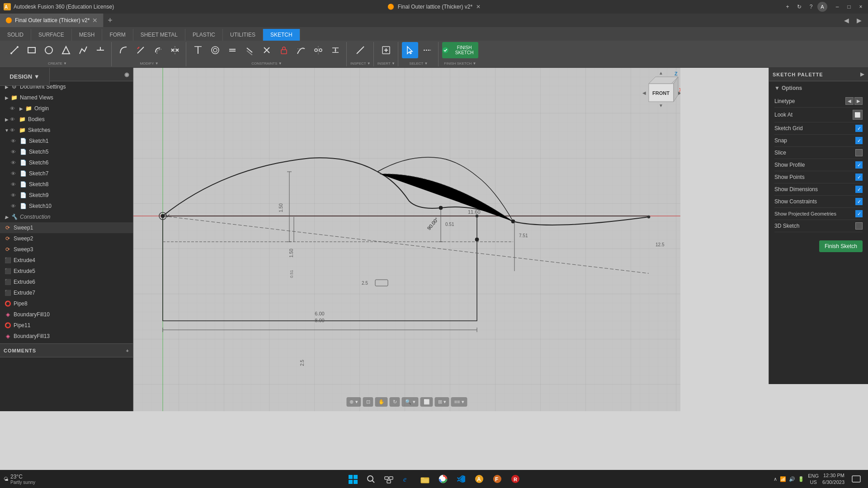 This screenshot has width=868, height=488. I want to click on tree-item-extrude4: ⬛ Extrude4, so click(66, 260).